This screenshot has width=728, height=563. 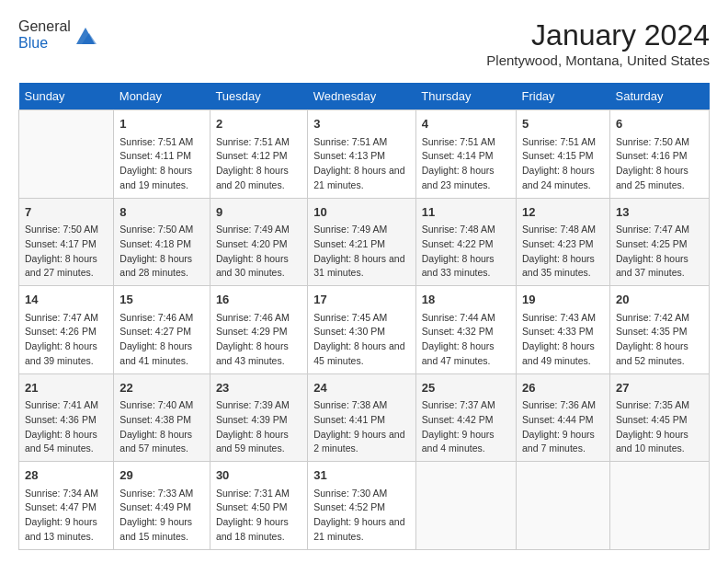 I want to click on day-number: 2, so click(x=259, y=124).